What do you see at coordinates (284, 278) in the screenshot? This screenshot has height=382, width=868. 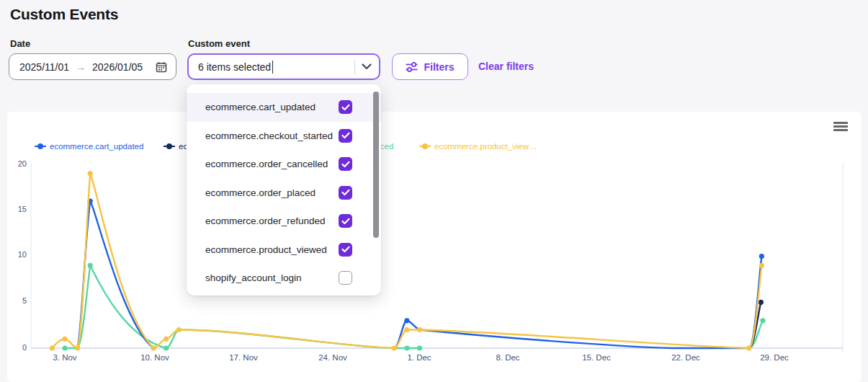 I see `dropdown-option-shopify-account-login: shopify_account_login` at bounding box center [284, 278].